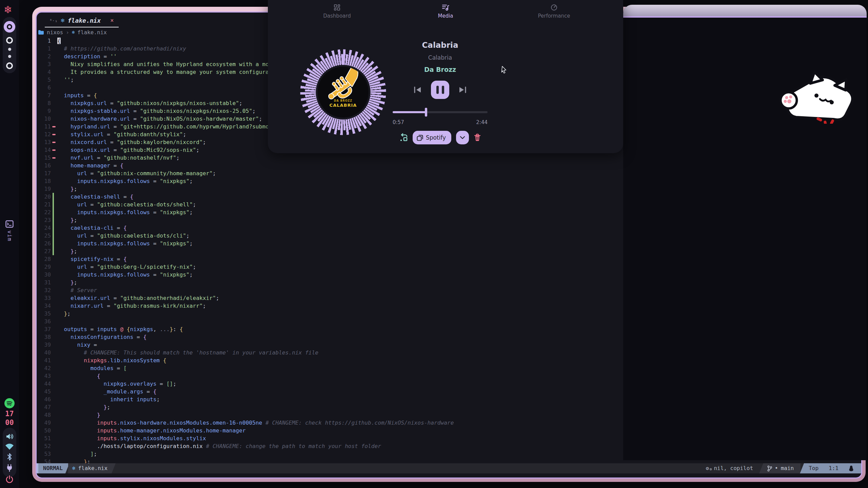 This screenshot has width=868, height=488. What do you see at coordinates (446, 7) in the screenshot?
I see `media-icon` at bounding box center [446, 7].